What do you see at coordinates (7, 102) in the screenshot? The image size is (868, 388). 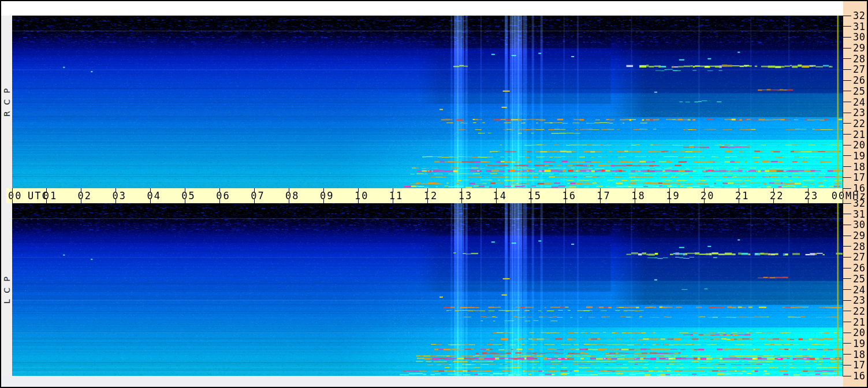 I see `rcp-polarization-label: R C P` at bounding box center [7, 102].